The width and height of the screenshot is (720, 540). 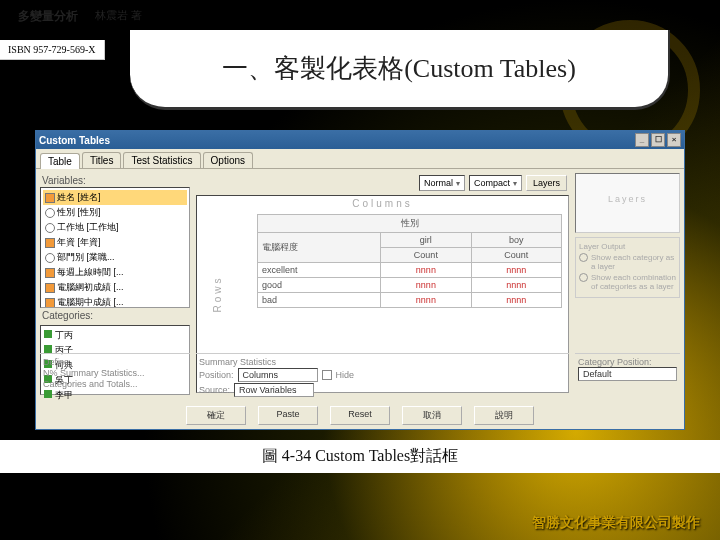 What do you see at coordinates (115, 258) in the screenshot?
I see `list-item: 部門別 [業職...` at bounding box center [115, 258].